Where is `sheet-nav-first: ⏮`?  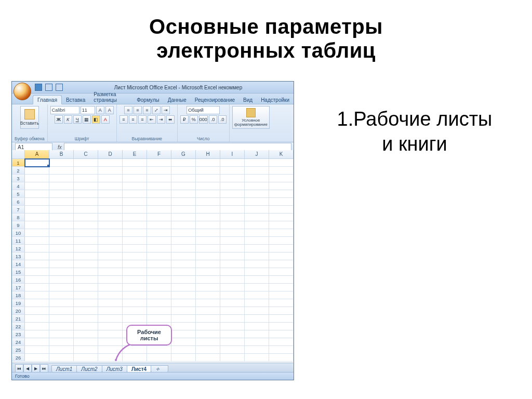
sheet-nav-first: ⏮ is located at coordinates (19, 368).